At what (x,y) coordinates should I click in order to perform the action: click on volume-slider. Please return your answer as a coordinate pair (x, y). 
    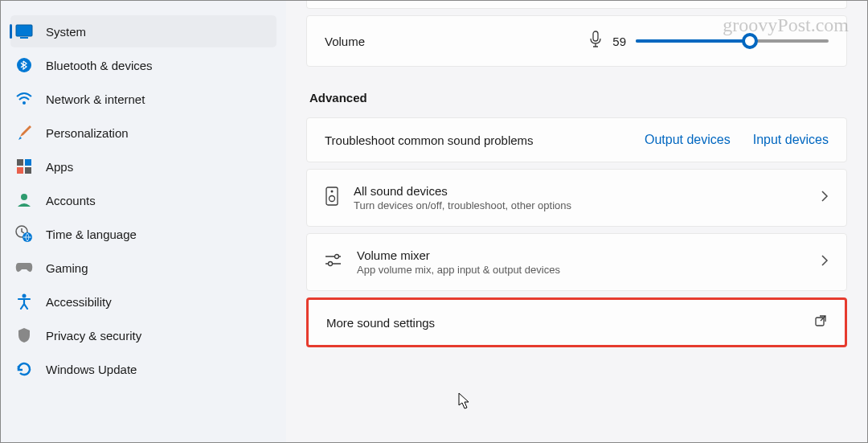
    Looking at the image, I should click on (732, 41).